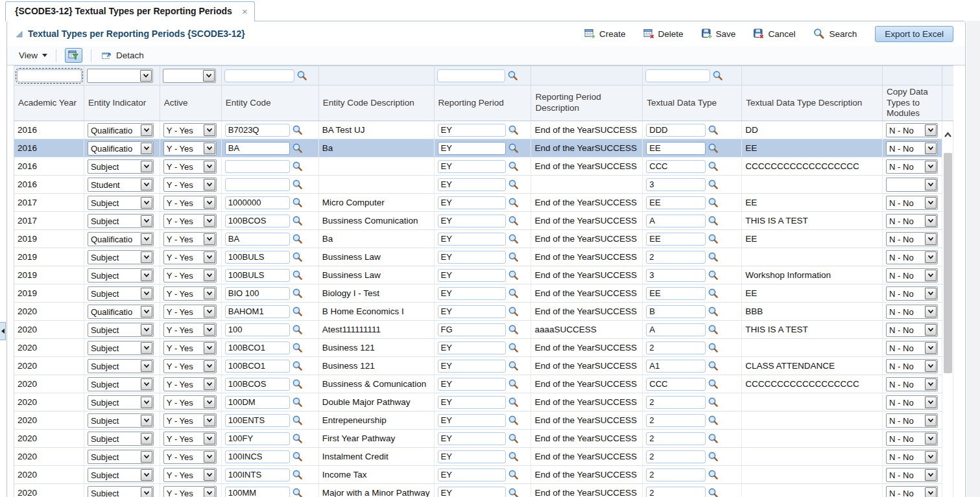 The image size is (980, 497). Describe the element at coordinates (479, 275) in the screenshot. I see `table-row: 2019SubjectY - YesBussiness LawEnd of th…` at that location.